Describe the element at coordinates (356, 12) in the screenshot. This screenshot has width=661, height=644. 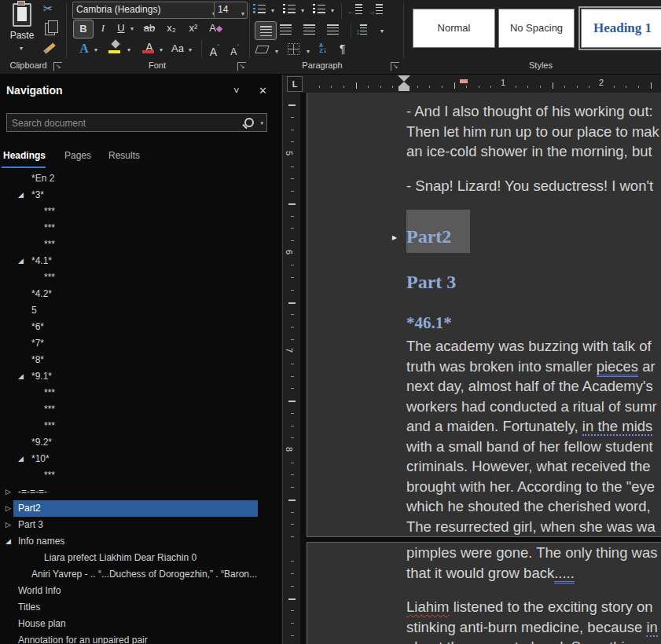
I see `decrease-indent-button: ←` at that location.